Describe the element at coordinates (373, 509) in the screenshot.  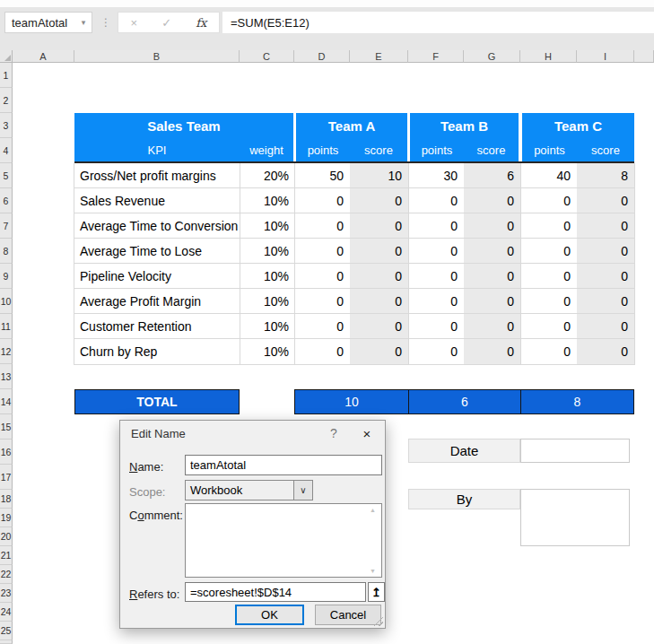
I see `scroll-up-icon: ▲` at that location.